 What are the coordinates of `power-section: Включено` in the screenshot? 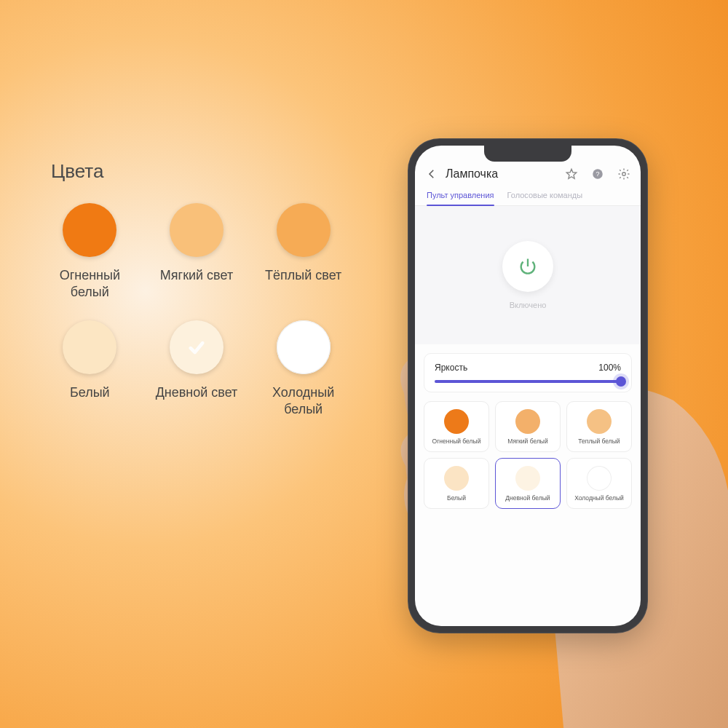 It's located at (528, 275).